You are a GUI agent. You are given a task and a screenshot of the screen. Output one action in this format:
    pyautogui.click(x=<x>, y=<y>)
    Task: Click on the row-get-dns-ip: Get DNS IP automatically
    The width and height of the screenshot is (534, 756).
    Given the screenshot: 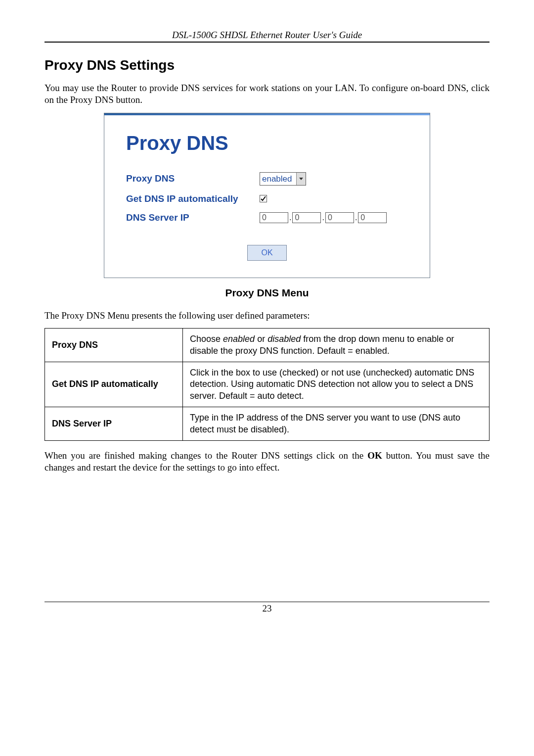 What is the action you would take?
    pyautogui.click(x=267, y=199)
    